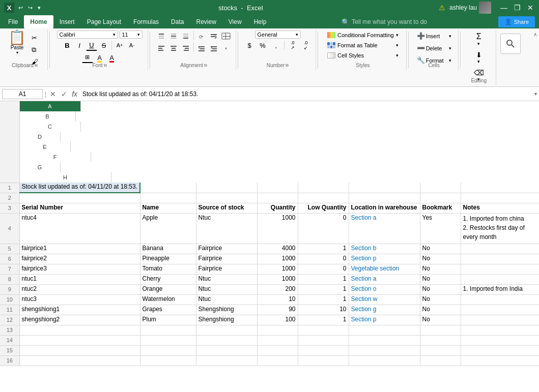 This screenshot has height=392, width=539. Describe the element at coordinates (500, 320) in the screenshot. I see `cell-h12` at that location.